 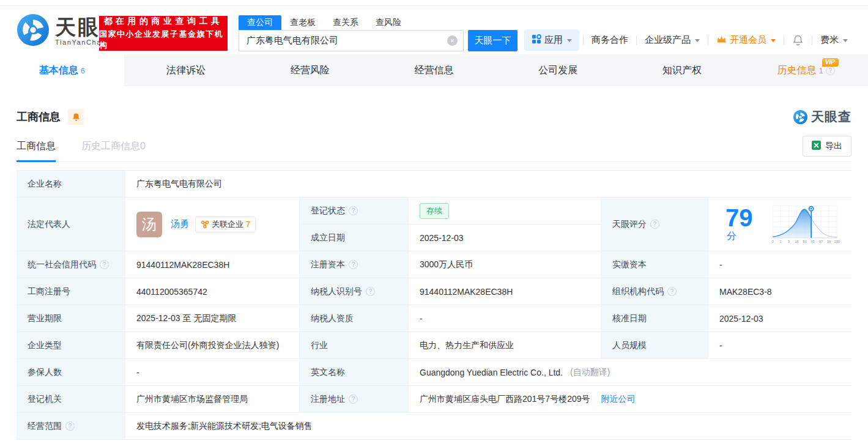 I want to click on label-company-name: 企业名称, so click(x=71, y=184).